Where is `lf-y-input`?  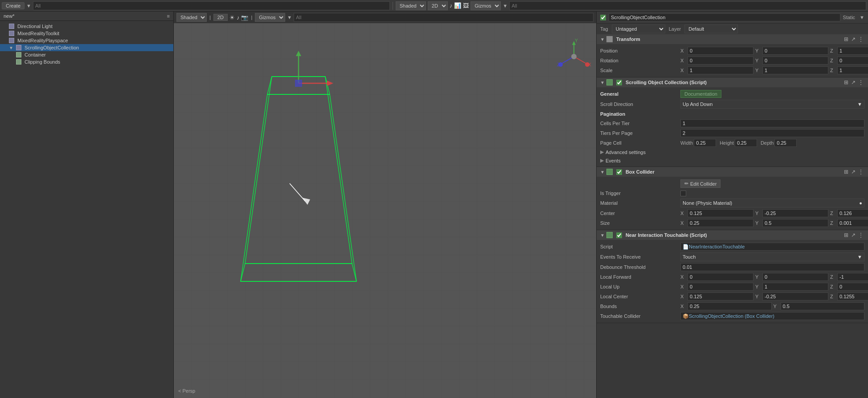
lf-y-input is located at coordinates (795, 277).